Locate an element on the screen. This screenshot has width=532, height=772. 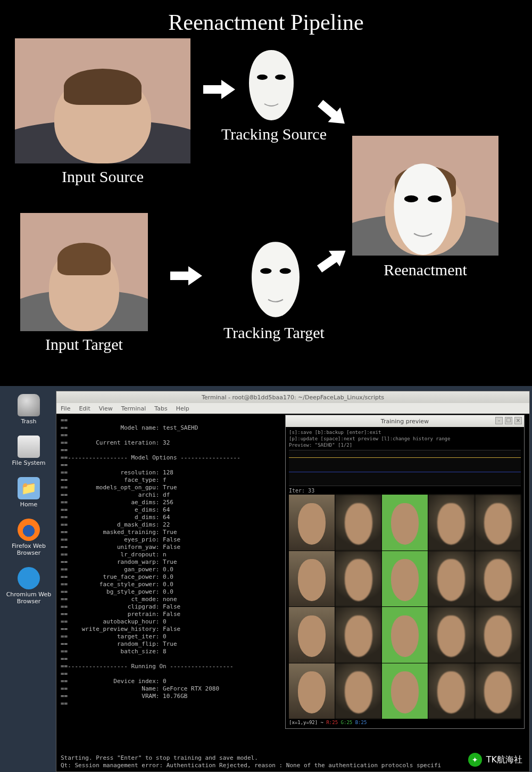
menu-item-edit: Edit is located at coordinates (84, 409).